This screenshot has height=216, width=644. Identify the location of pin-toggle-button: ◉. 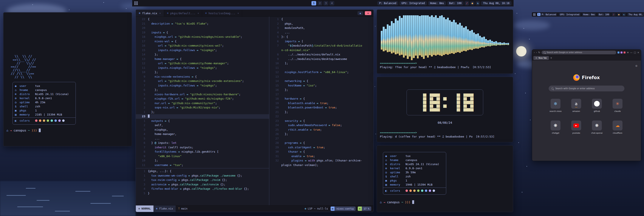
(360, 13).